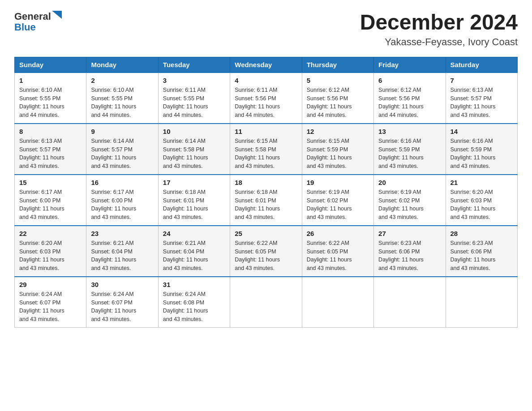 This screenshot has height=411, width=532. Describe the element at coordinates (338, 98) in the screenshot. I see `calendar-cell: 5Sunrise: 6:12 AMSunset: 5:56 PMDaylight…` at that location.